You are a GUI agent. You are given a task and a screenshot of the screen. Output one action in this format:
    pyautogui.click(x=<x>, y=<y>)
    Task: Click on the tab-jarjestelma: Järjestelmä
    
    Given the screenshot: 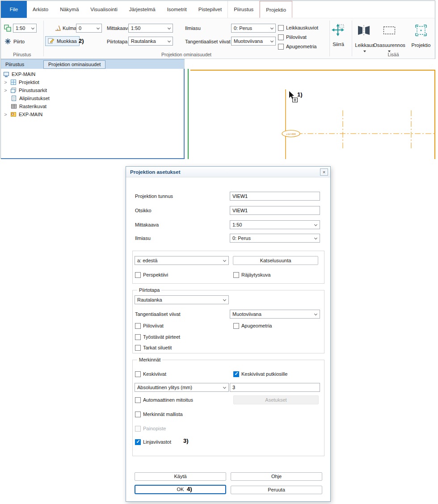 What is the action you would take?
    pyautogui.click(x=142, y=9)
    